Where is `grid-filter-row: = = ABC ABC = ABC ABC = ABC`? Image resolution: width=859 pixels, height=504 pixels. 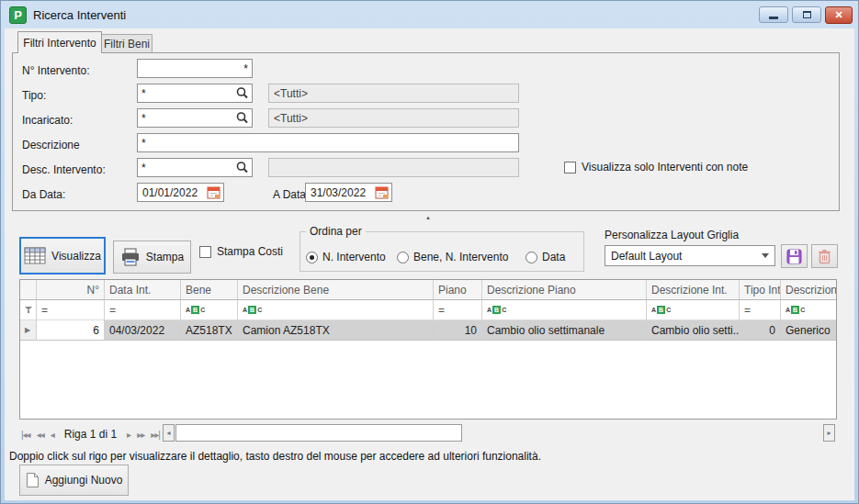
grid-filter-row: = = ABC ABC = ABC ABC = ABC is located at coordinates (428, 310).